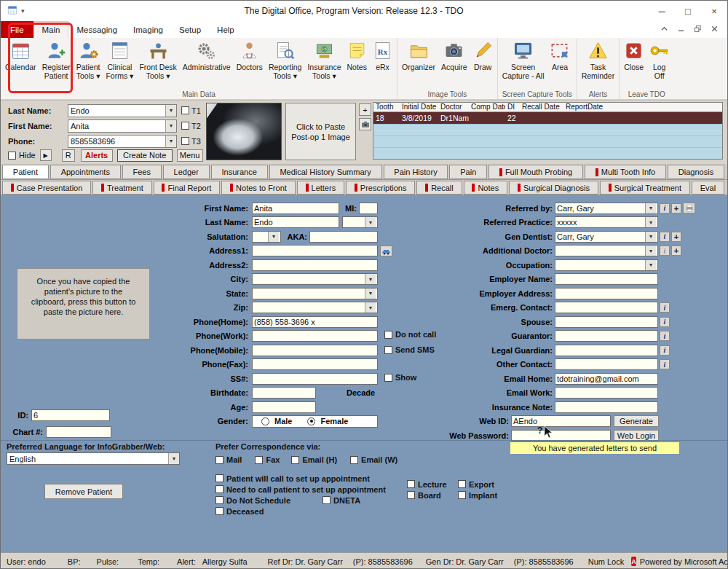  Describe the element at coordinates (25, 172) in the screenshot. I see `tab-patient: Patient` at that location.